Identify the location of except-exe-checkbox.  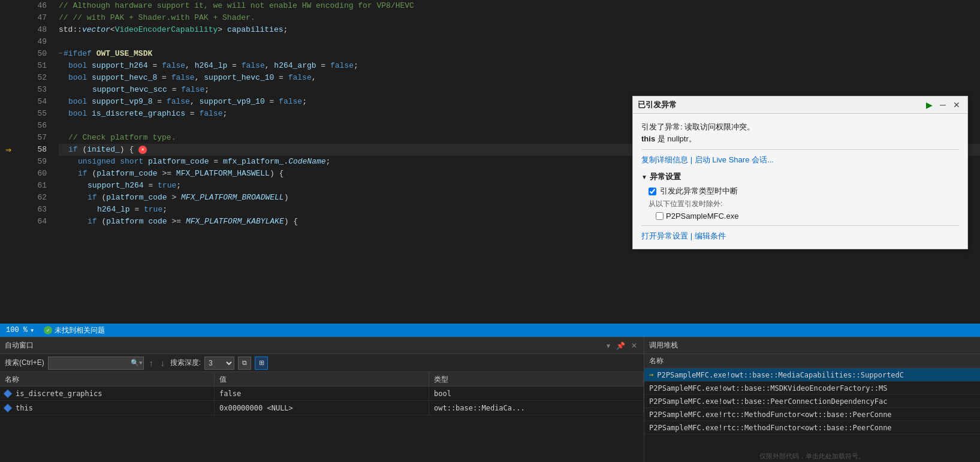
(659, 216).